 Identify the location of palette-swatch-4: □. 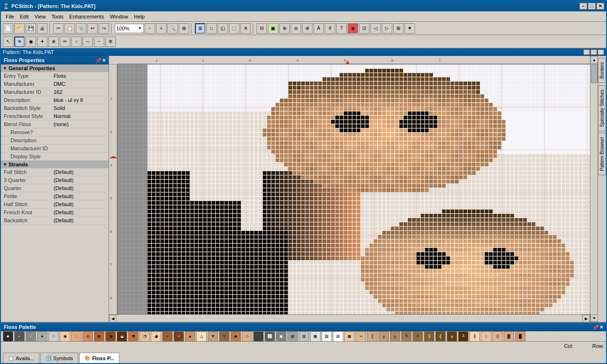
(54, 337).